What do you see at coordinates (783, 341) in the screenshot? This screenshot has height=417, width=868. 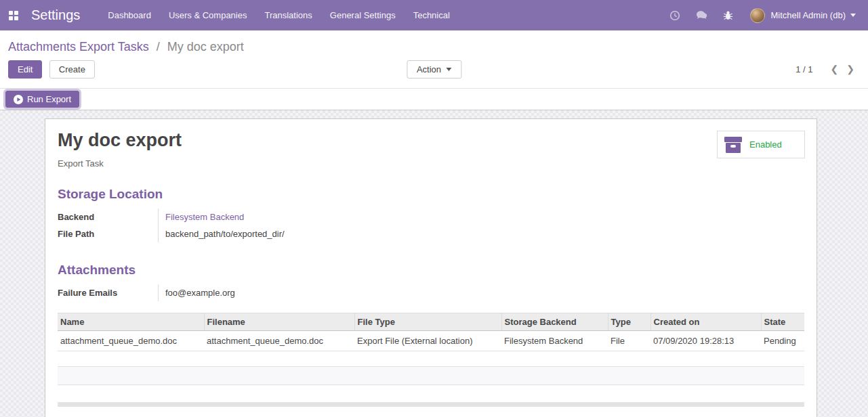 I see `cell-state: Pending` at bounding box center [783, 341].